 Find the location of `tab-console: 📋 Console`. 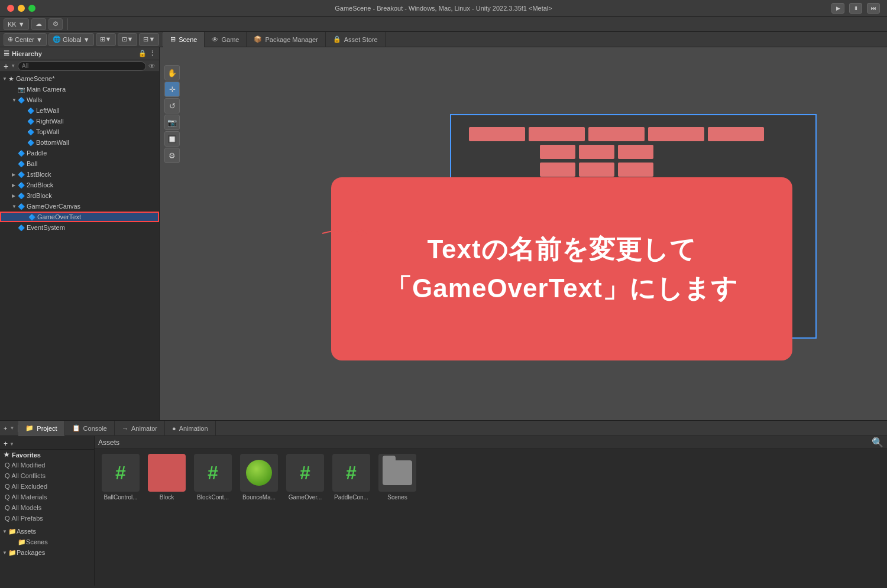

tab-console: 📋 Console is located at coordinates (90, 428).